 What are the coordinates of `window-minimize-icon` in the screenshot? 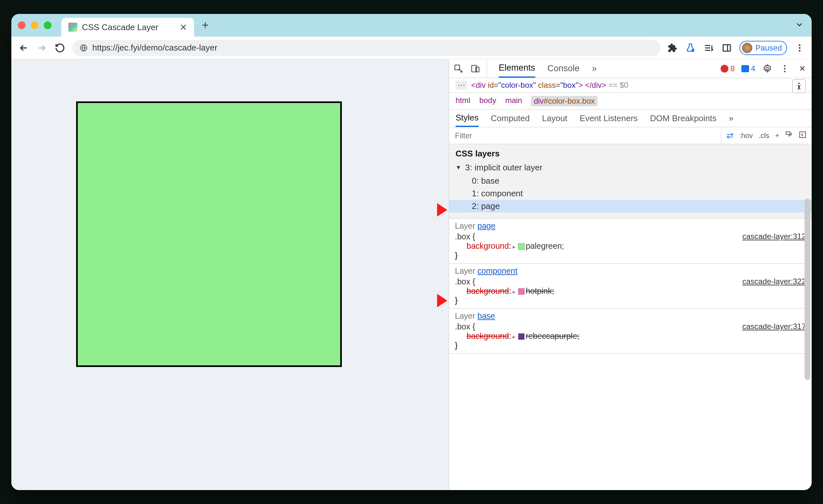 It's located at (35, 25).